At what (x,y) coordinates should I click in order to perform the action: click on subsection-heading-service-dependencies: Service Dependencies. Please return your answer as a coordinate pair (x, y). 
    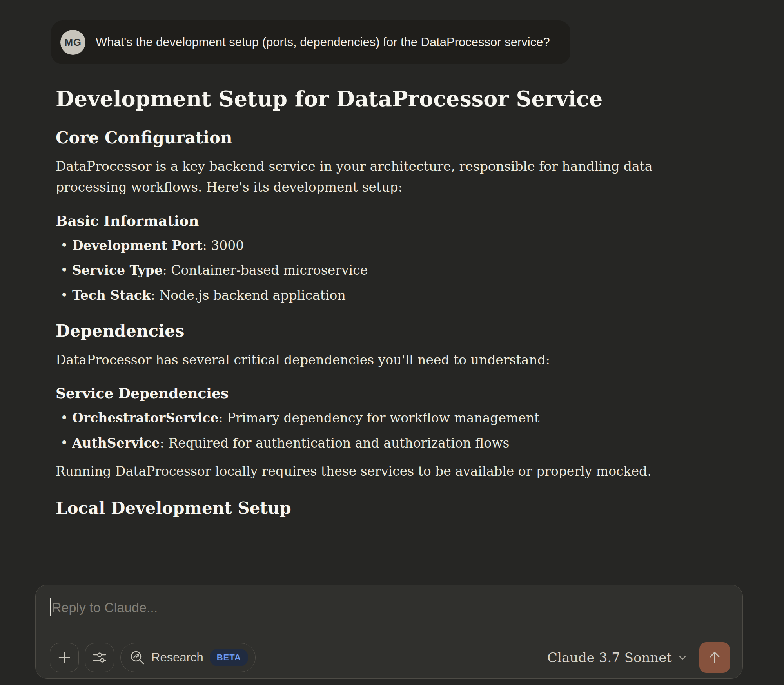
    Looking at the image, I should click on (365, 393).